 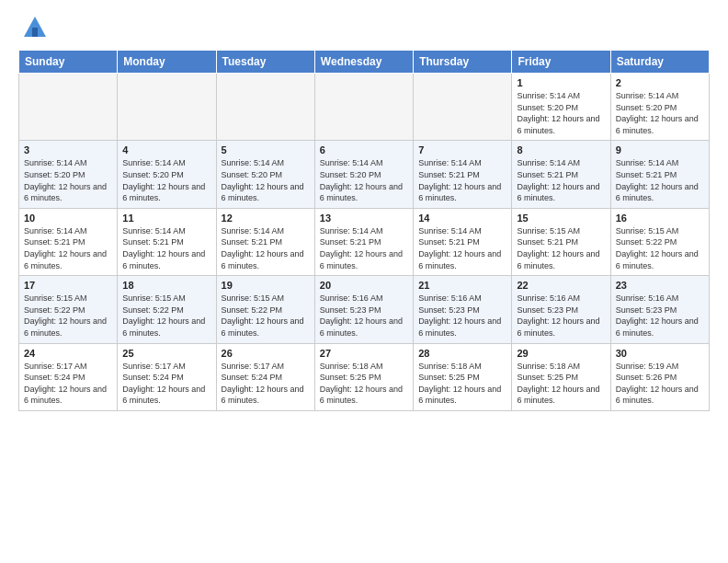 I want to click on day-number: 19, so click(x=266, y=285).